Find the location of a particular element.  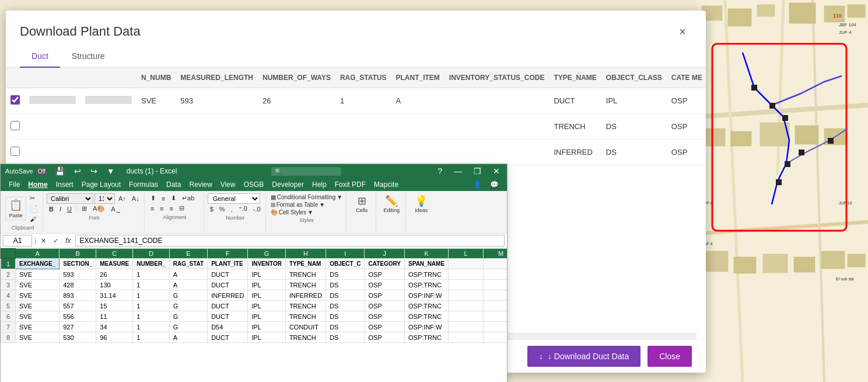

menu-page-layout: Page Layout is located at coordinates (102, 185).